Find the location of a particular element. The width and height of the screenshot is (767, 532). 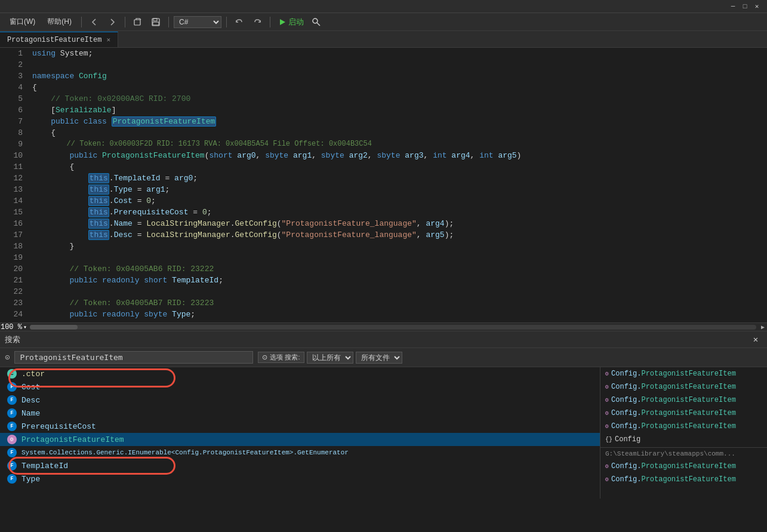

file-filter-dropdown: 所有文件 is located at coordinates (379, 358).